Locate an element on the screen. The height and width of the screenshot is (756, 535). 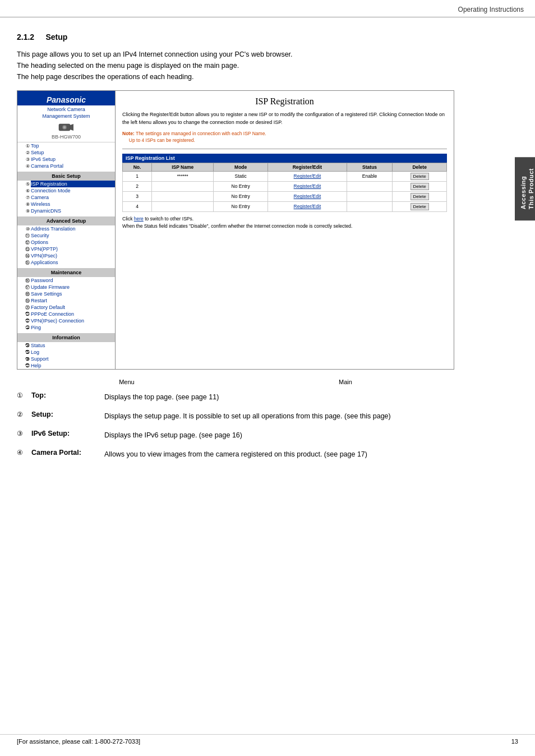
camera-icon is located at coordinates (66, 127).